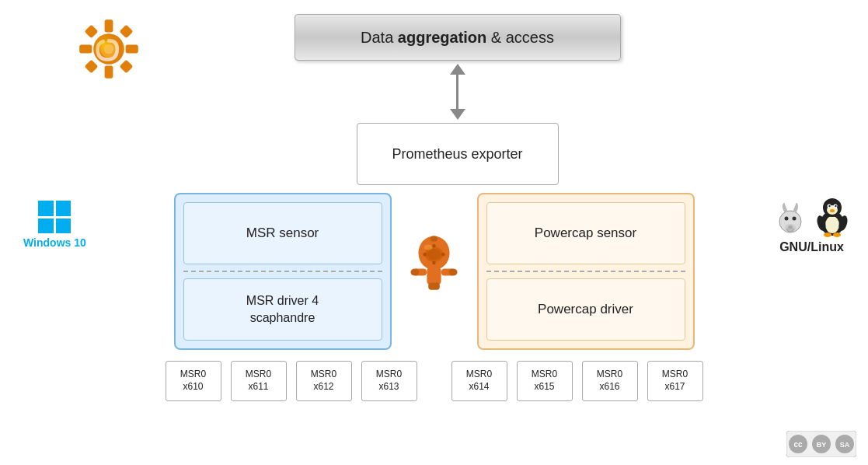 This screenshot has height=465, width=868. What do you see at coordinates (822, 445) in the screenshot?
I see `svg-text: BY` at bounding box center [822, 445].